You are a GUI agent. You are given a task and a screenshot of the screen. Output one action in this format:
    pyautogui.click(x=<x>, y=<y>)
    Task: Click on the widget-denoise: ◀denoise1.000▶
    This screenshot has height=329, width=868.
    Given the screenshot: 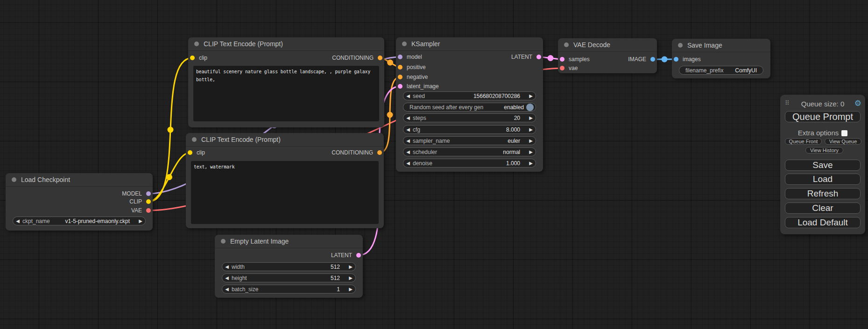 What is the action you would take?
    pyautogui.click(x=470, y=163)
    